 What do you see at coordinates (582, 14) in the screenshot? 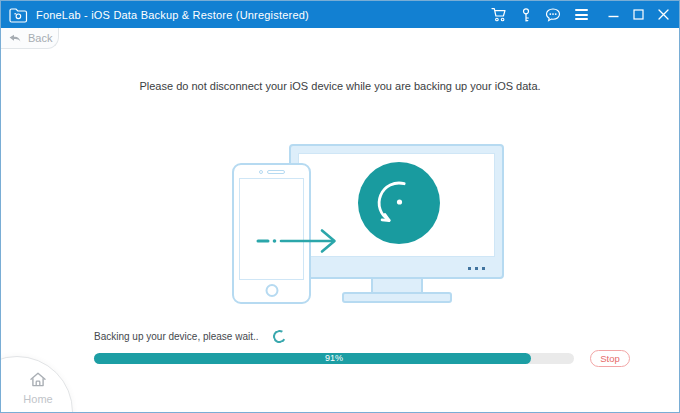
I see `menu-icon` at bounding box center [582, 14].